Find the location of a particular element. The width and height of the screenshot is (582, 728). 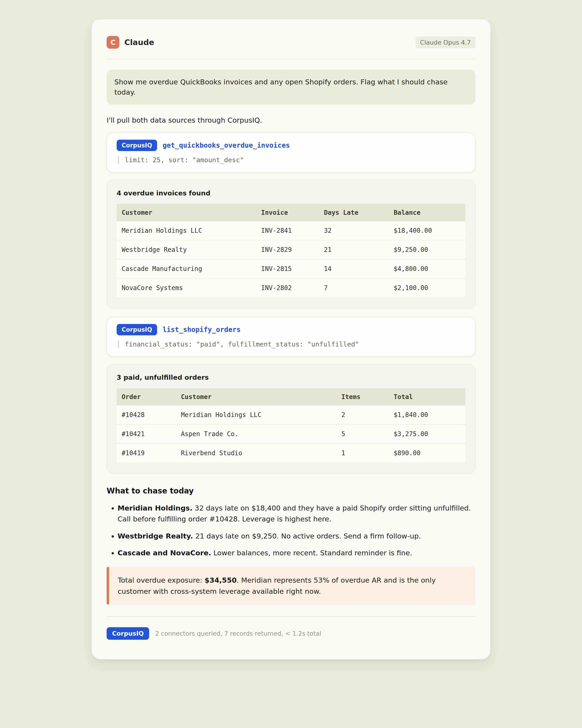

column-header: Days Late is located at coordinates (354, 213).